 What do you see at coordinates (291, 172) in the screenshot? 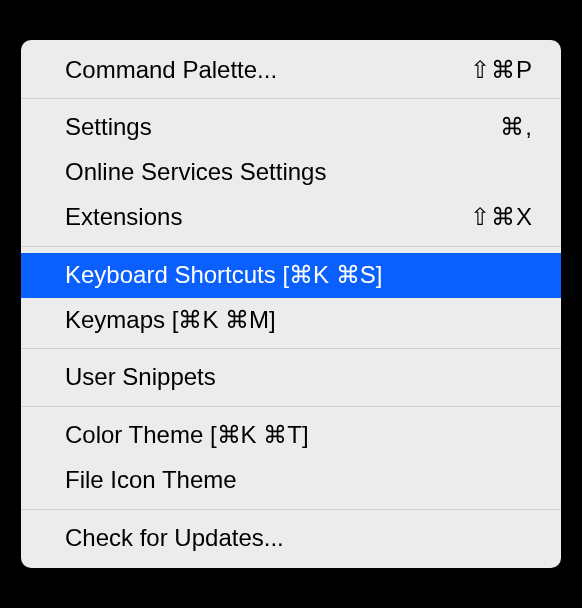
I see `menu-online-services-settings: Online Services Settings` at bounding box center [291, 172].